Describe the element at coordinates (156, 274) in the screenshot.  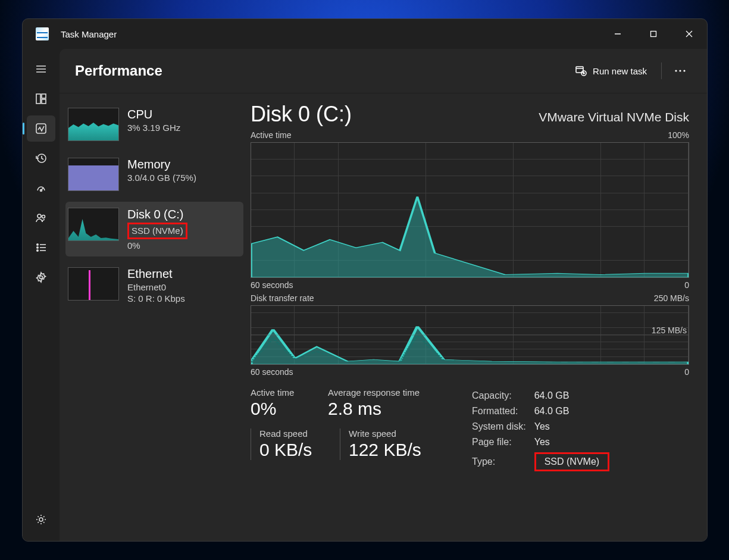
I see `perf-item-name: Ethernet` at that location.